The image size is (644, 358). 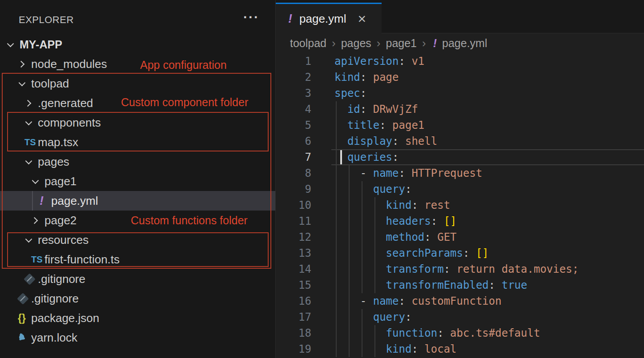 I want to click on tab-bar: ! page.yml ×, so click(x=460, y=17).